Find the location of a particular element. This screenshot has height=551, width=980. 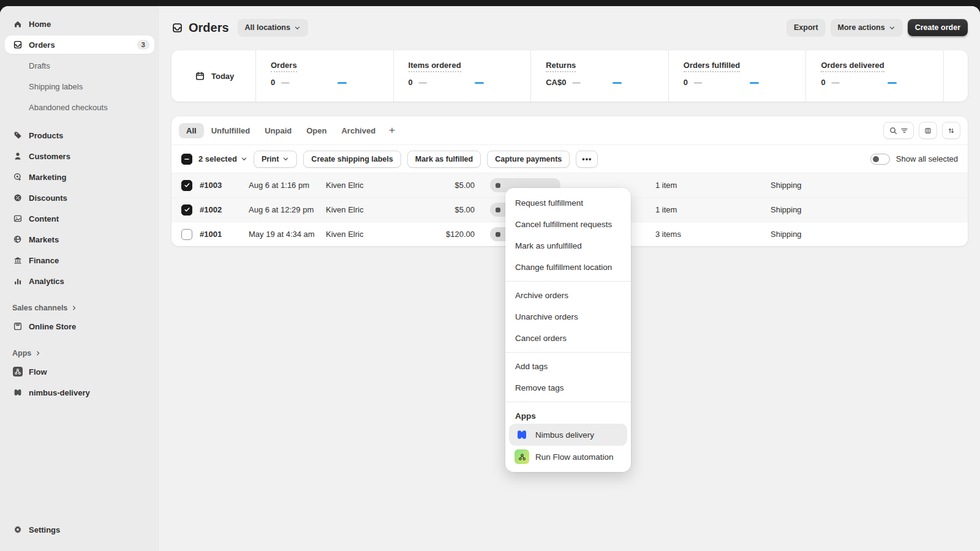

menu-item-add-tags: Add tags is located at coordinates (568, 366).